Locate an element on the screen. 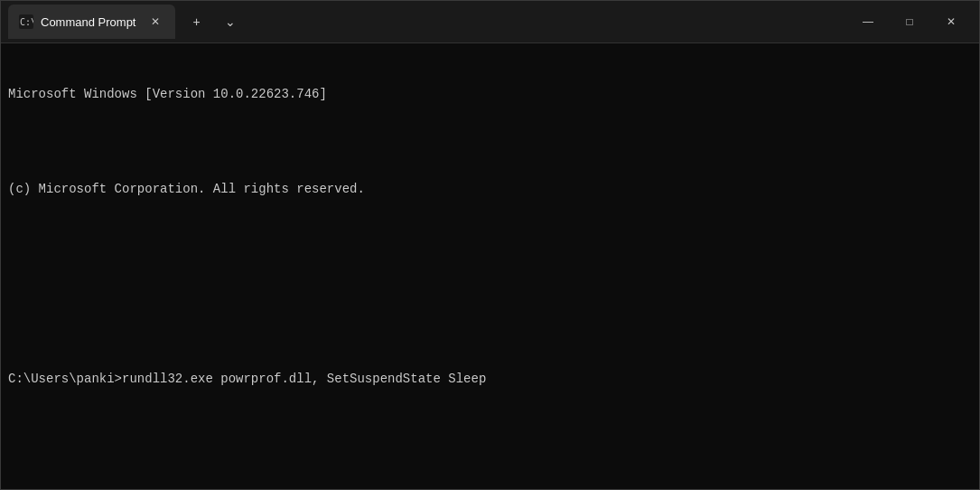  title-bar: C:\ Command Prompt ✕ + ⌄ — □ ✕ is located at coordinates (490, 22).